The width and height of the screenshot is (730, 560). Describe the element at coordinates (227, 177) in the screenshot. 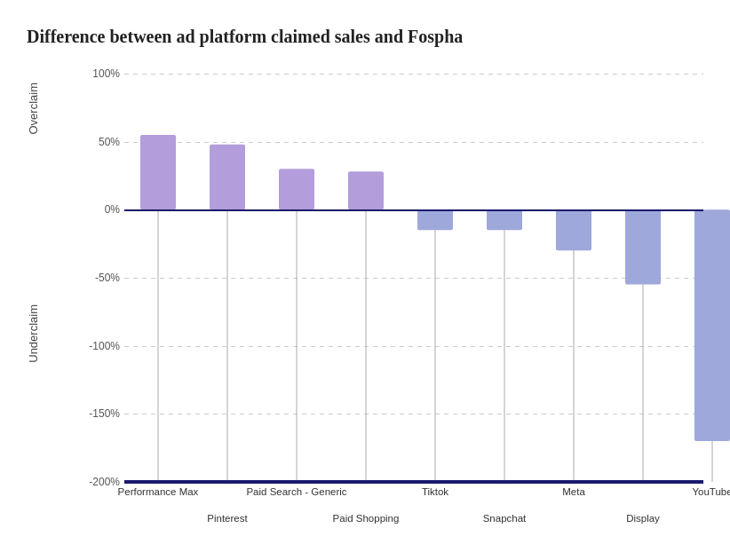

I see `bar-pinterest-rect` at that location.